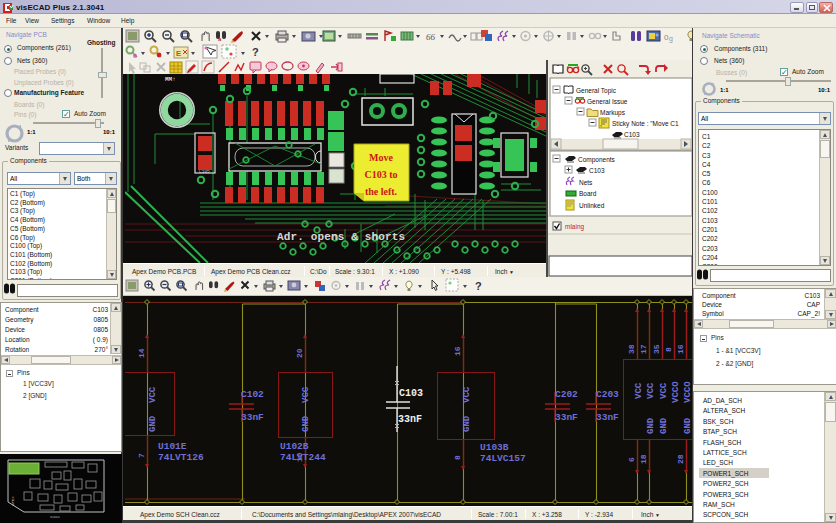  What do you see at coordinates (494, 448) in the screenshot?
I see `svg-text: U103B` at bounding box center [494, 448].